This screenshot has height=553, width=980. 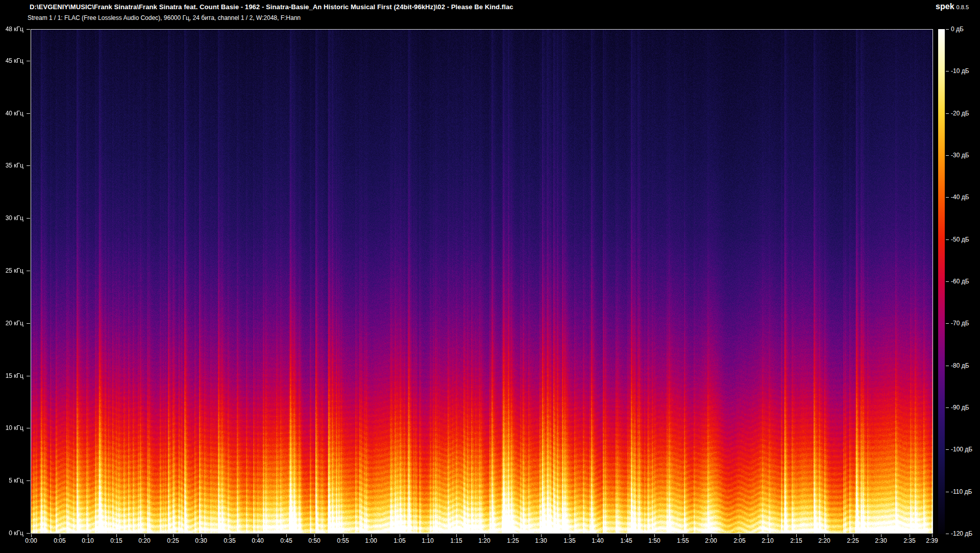 I want to click on time-tick-label: 0:10, so click(x=88, y=541).